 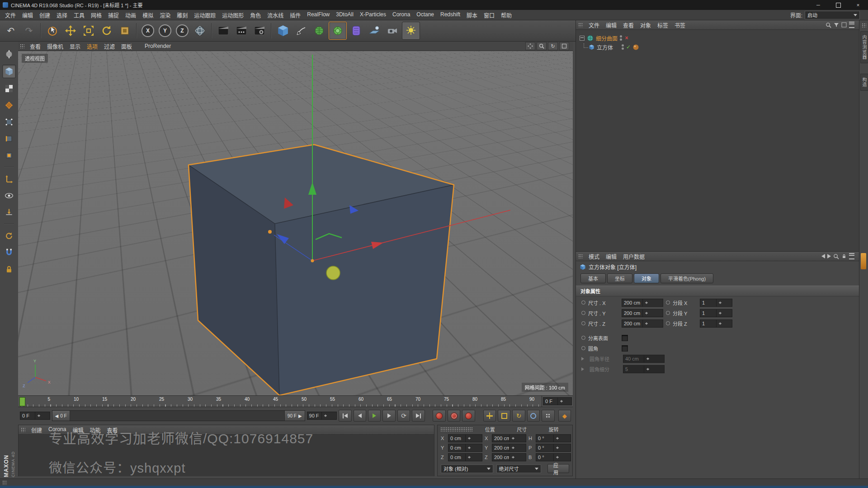 I want to click on rot-h-field: 0 °, so click(x=553, y=438).